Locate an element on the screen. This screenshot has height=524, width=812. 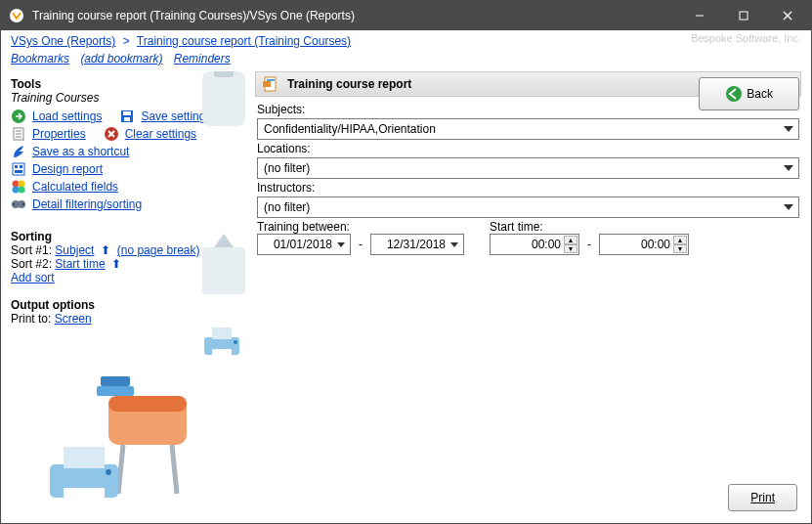
locations-combo: (no filter) is located at coordinates (528, 168).